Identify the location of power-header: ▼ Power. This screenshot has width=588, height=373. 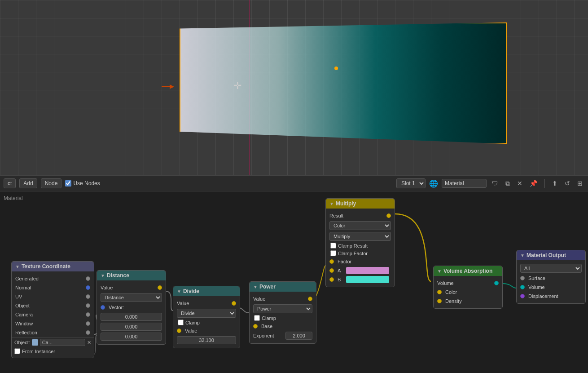
(283, 287).